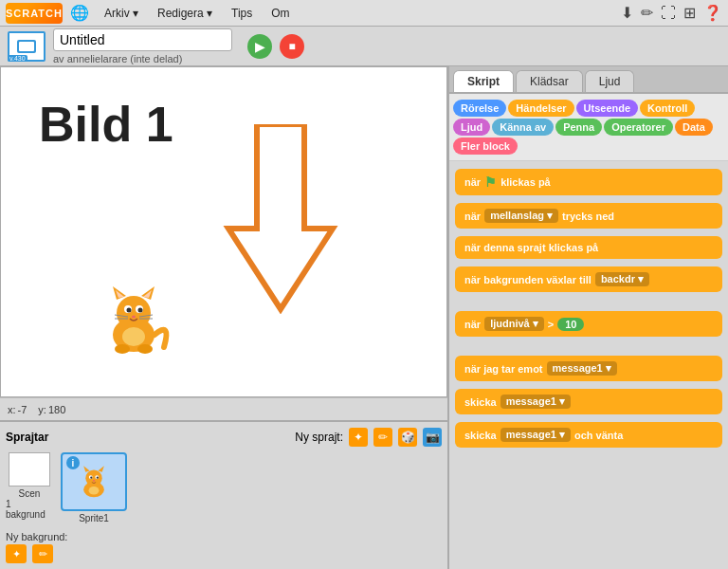  Describe the element at coordinates (589, 216) in the screenshot. I see `block-key-press: när mellanslag ▾ trycks ned` at that location.